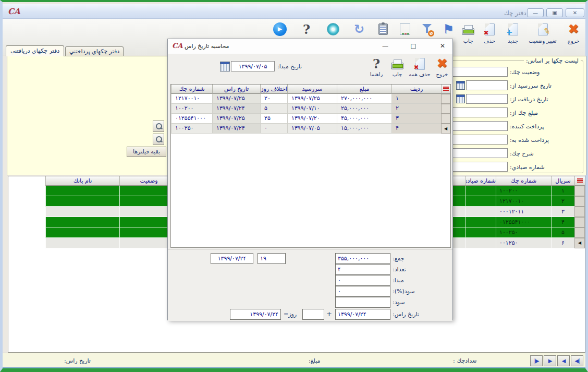  What do you see at coordinates (177, 46) in the screenshot?
I see `dialog-logo: CA` at bounding box center [177, 46].